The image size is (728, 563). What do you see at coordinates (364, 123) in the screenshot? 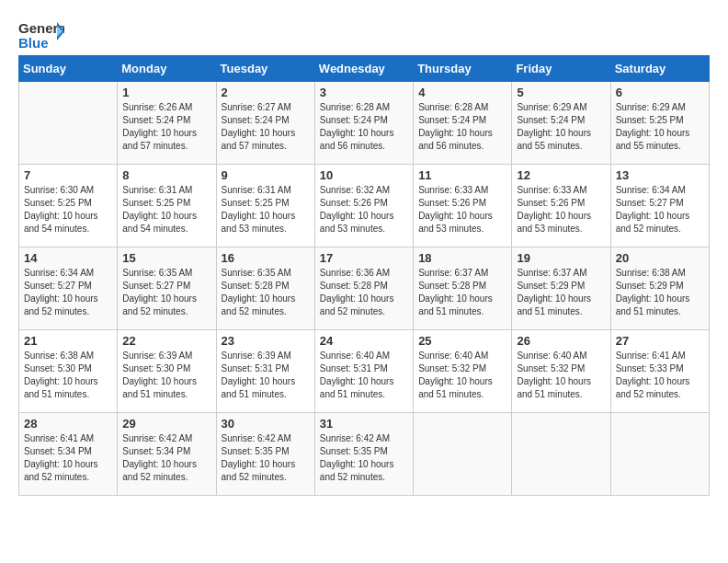
I see `calendar-cell: 3Sunrise: 6:28 AM Sunset: 5:24 PM Daylig…` at bounding box center [364, 123].